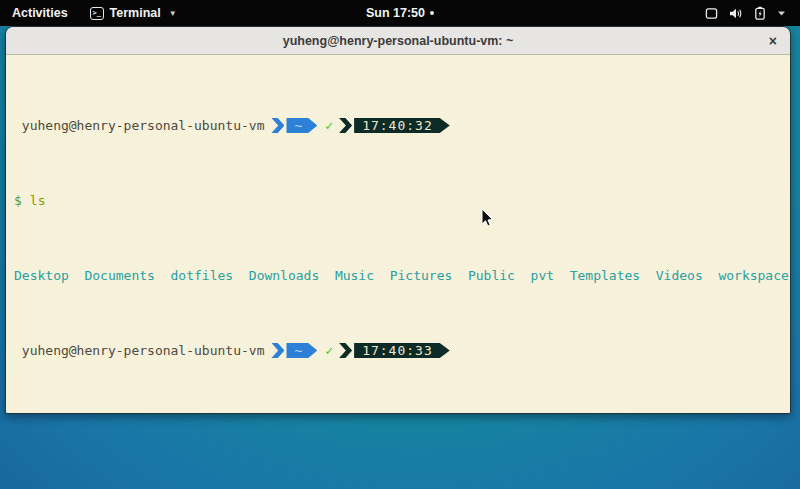  Describe the element at coordinates (400, 350) in the screenshot. I see `prompt-line-2: yuheng@henry-personal-ubuntu-vm ~ ✓ 17:4…` at that location.